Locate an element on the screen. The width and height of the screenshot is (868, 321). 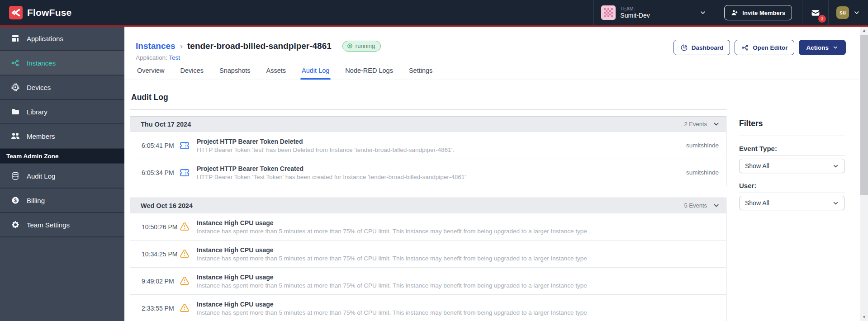
sidebar-main-nav: Applications Instances Devices Library M… is located at coordinates (62, 88).